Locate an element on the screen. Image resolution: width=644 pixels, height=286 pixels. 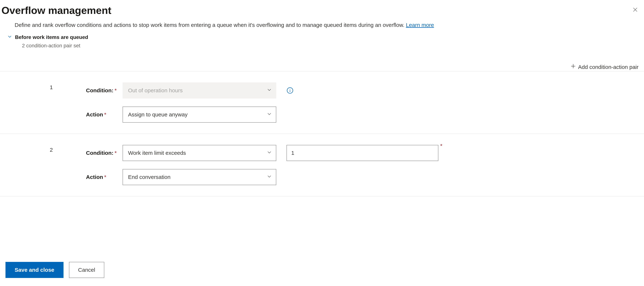
close-button is located at coordinates (635, 10).